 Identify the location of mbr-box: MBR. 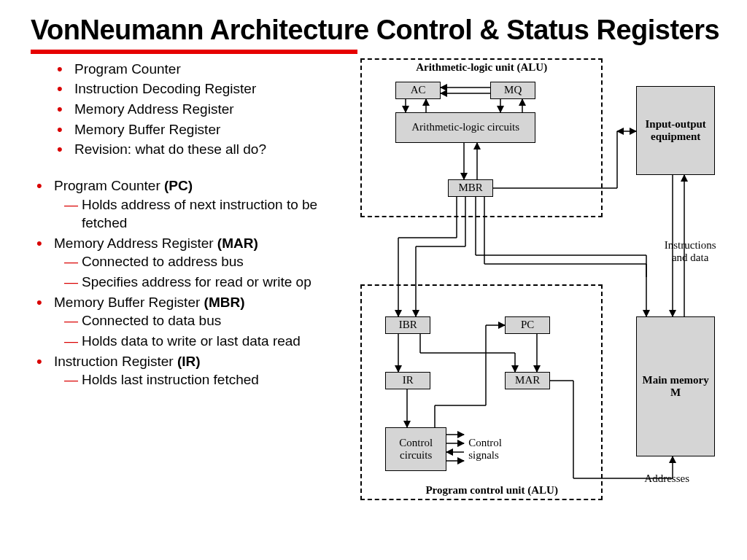
(471, 188).